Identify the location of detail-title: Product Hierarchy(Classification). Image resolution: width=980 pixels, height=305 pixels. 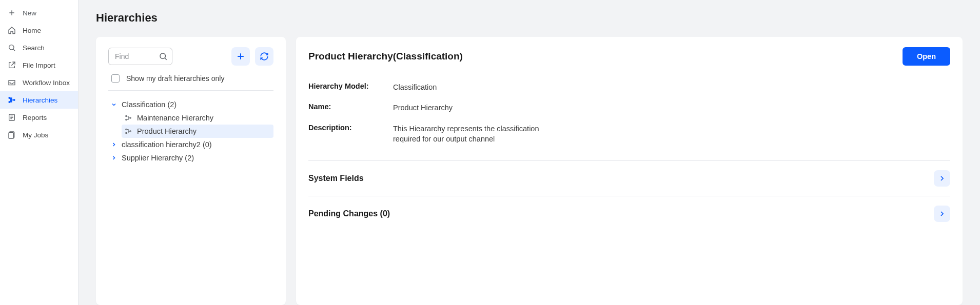
(386, 56).